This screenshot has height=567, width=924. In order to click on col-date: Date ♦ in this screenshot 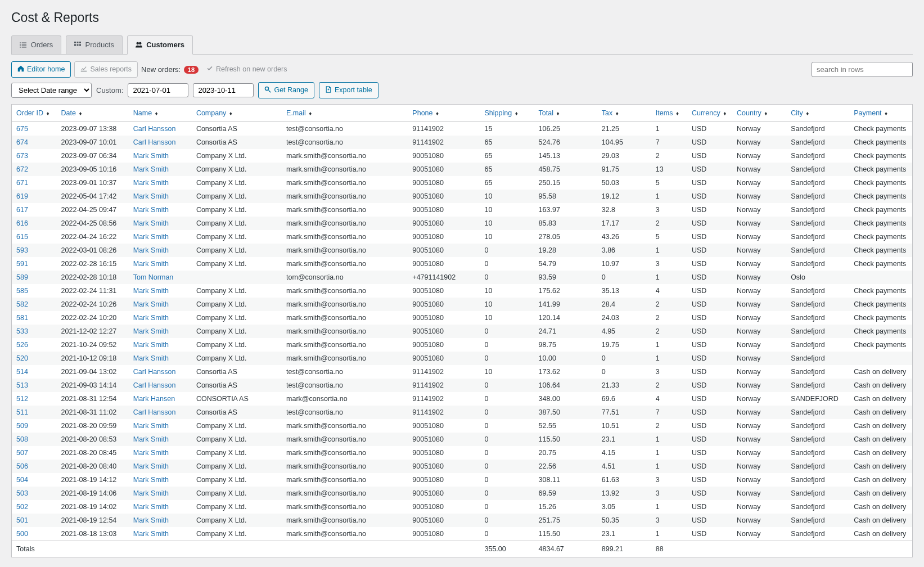, I will do `click(93, 112)`.